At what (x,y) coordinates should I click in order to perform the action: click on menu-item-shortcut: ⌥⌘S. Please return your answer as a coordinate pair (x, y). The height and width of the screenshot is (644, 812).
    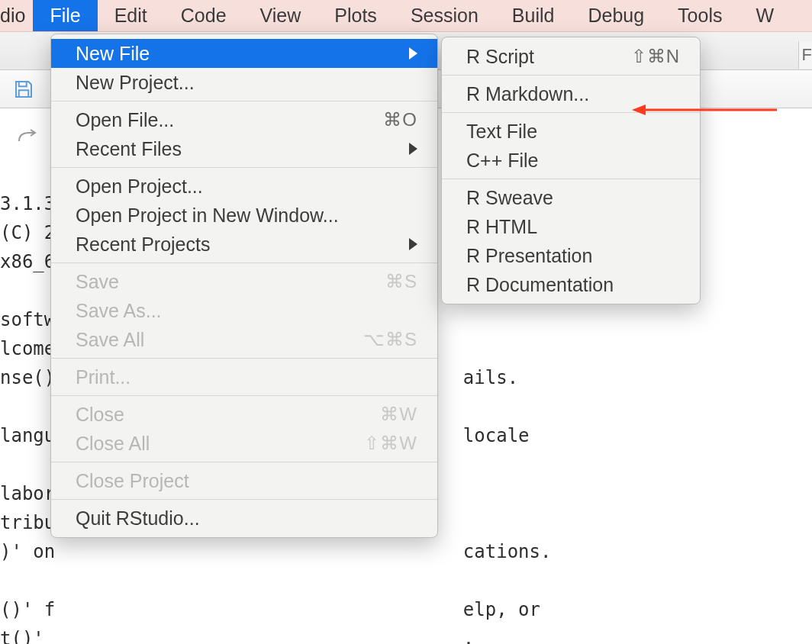
    Looking at the image, I should click on (383, 340).